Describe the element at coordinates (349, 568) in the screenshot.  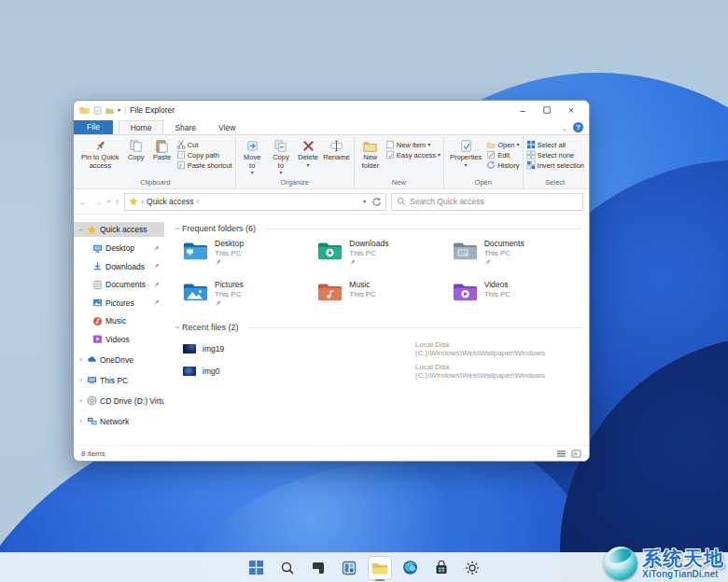
I see `widgets-button` at that location.